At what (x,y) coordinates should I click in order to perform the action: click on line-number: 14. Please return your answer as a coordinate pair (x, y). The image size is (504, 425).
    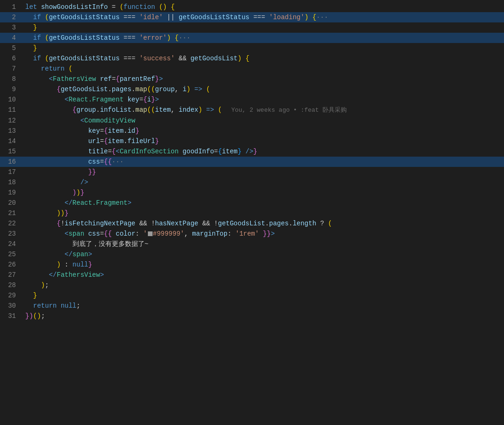
    Looking at the image, I should click on (12, 141).